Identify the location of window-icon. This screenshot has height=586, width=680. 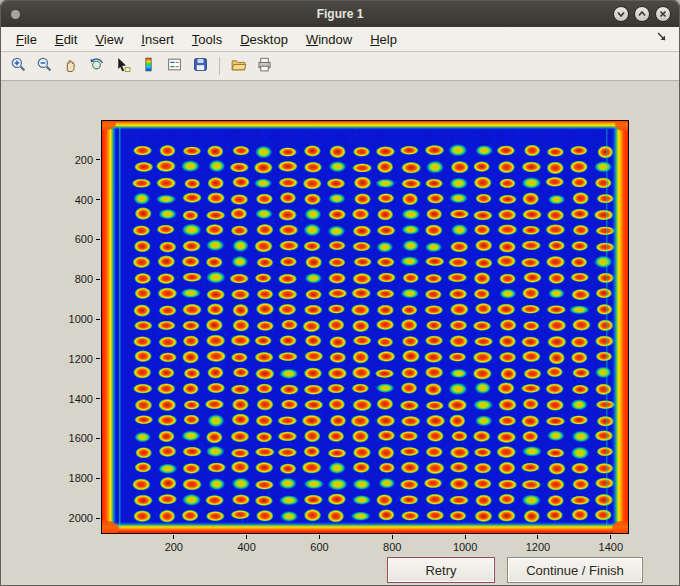
(16, 14).